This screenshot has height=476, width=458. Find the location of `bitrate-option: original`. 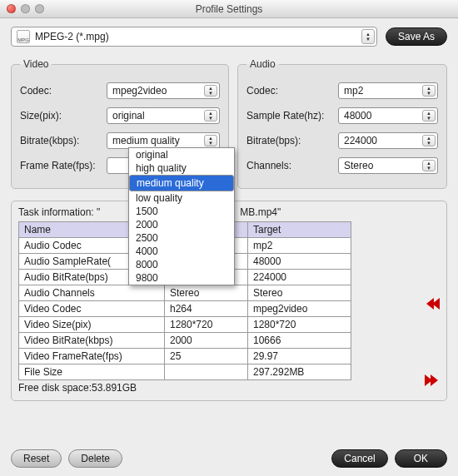

bitrate-option: original is located at coordinates (182, 155).